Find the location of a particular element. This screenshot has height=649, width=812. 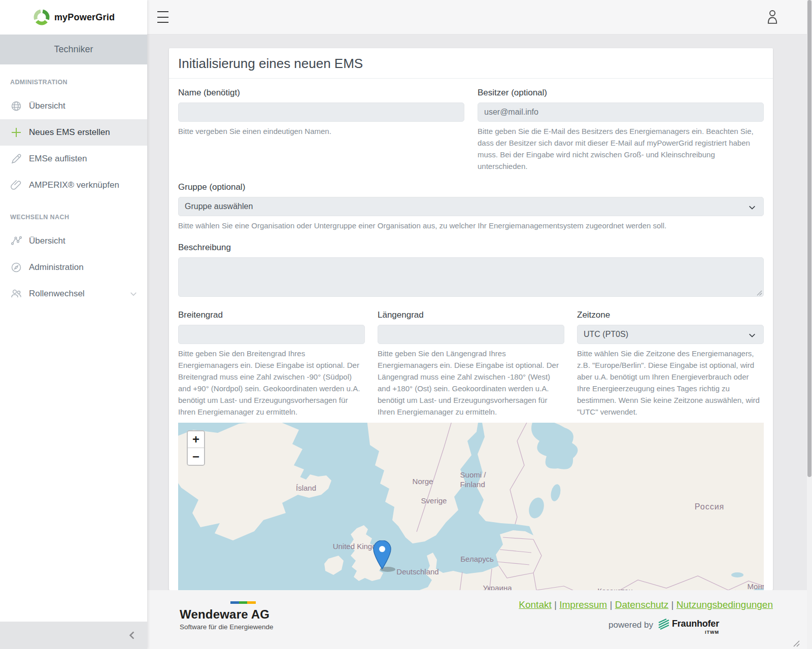

page-scrollbar is located at coordinates (809, 325).